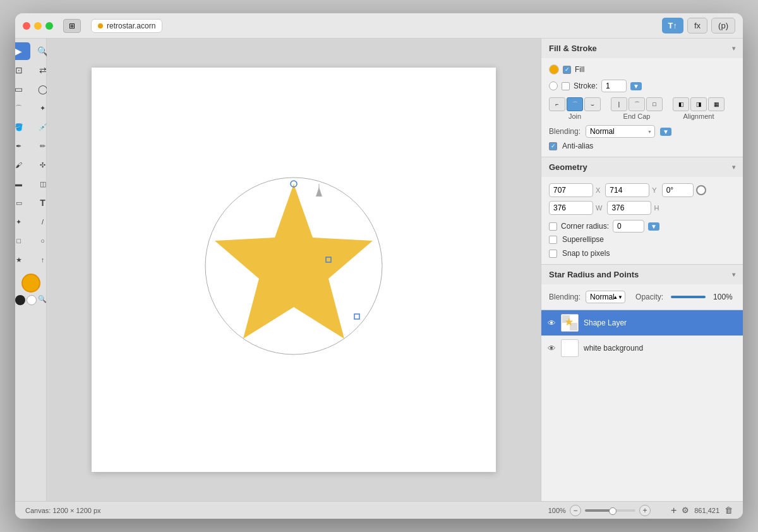 The width and height of the screenshot is (758, 532). What do you see at coordinates (27, 26) in the screenshot?
I see `close-button` at bounding box center [27, 26].